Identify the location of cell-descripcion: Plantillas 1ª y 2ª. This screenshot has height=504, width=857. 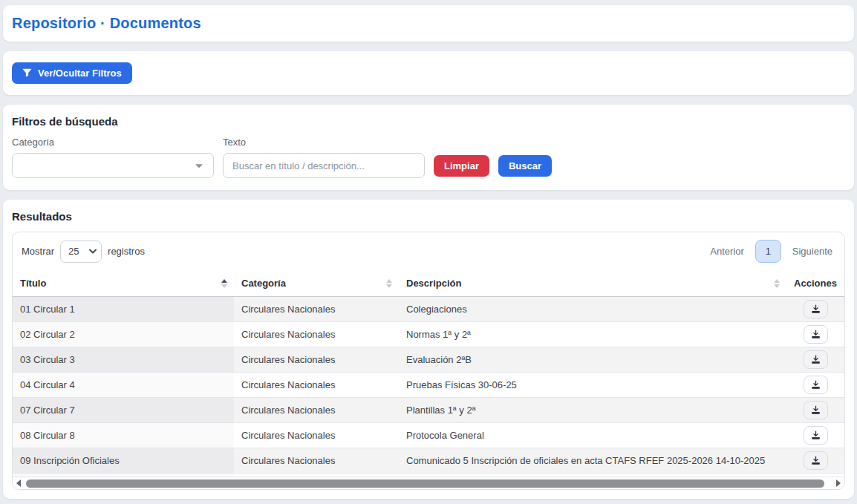
(593, 410).